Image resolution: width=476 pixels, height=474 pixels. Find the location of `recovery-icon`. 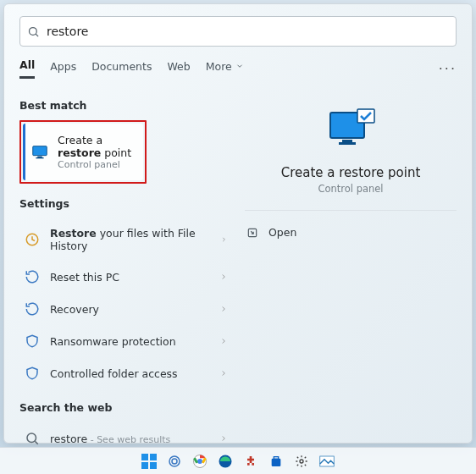

recovery-icon is located at coordinates (32, 309).